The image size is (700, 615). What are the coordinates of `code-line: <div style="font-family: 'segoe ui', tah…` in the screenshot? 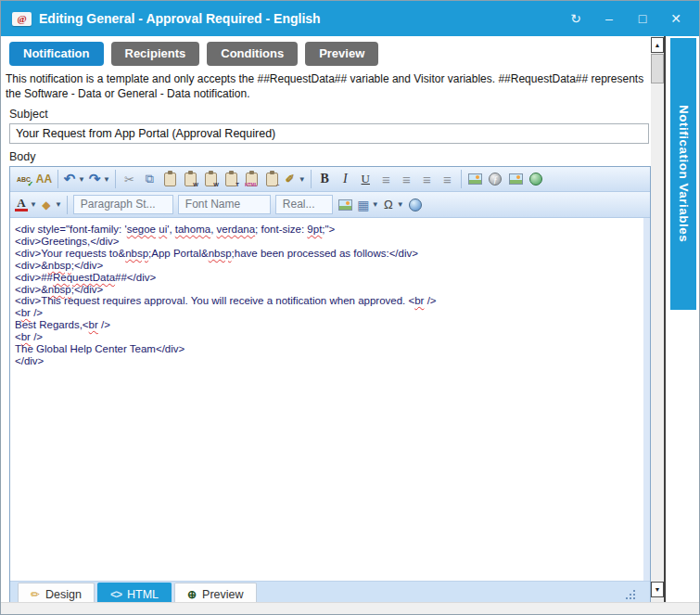 It's located at (327, 230).